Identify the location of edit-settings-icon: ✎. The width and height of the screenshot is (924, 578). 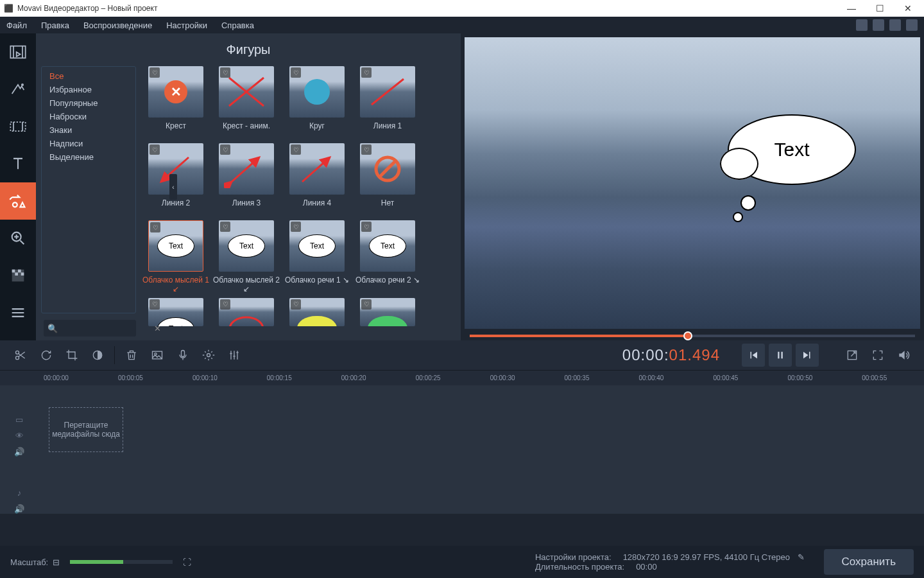
(801, 557).